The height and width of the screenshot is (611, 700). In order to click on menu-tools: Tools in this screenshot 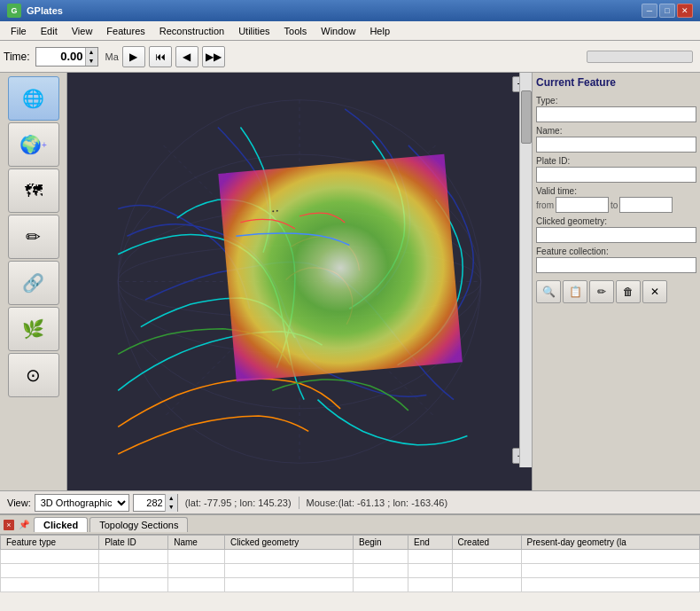, I will do `click(296, 31)`.